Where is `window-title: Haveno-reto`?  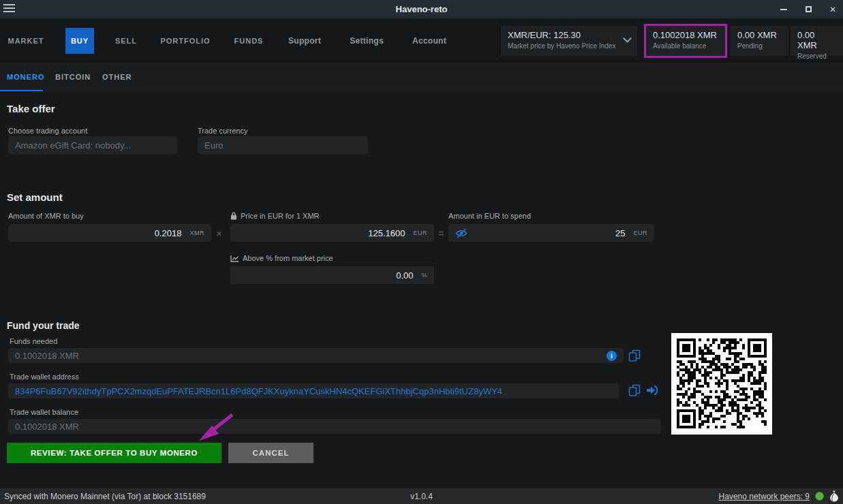
window-title: Haveno-reto is located at coordinates (421, 10).